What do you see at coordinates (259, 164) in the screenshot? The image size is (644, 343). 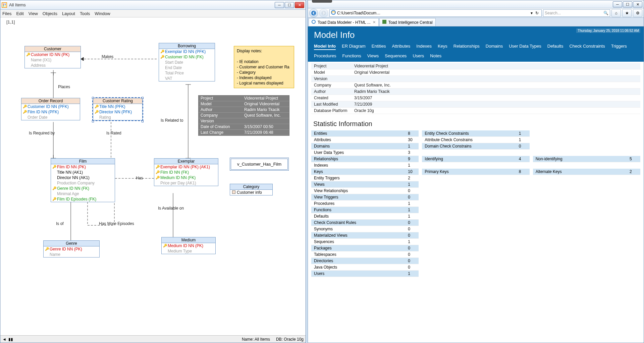 I see `view-box: v_Customer_Has_Film` at bounding box center [259, 164].